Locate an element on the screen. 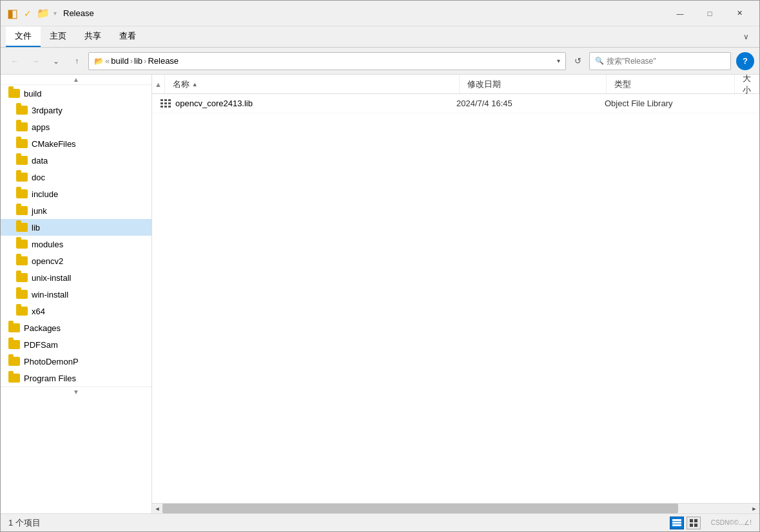 The height and width of the screenshot is (532, 760). app-icon-1: ◧ is located at coordinates (12, 14).